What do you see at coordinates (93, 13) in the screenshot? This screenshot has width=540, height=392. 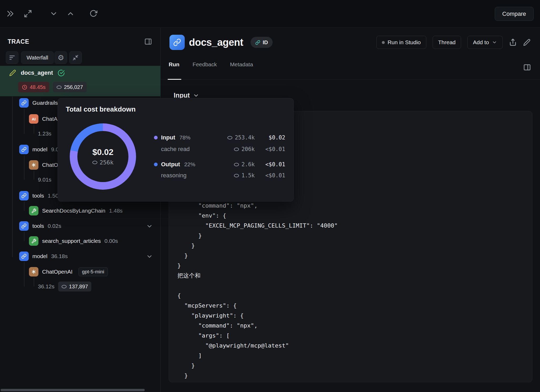 I see `refresh-icon` at bounding box center [93, 13].